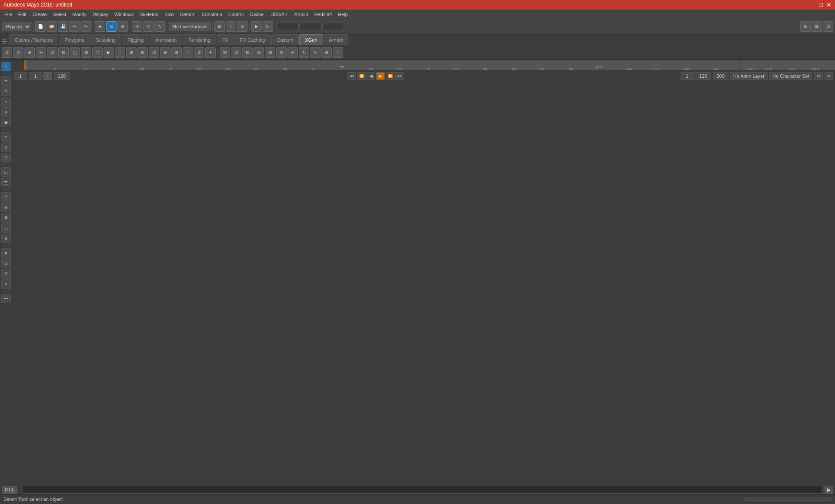 Image resolution: width=835 pixels, height=504 pixels. I want to click on icon-tool-4: ✛, so click(41, 53).